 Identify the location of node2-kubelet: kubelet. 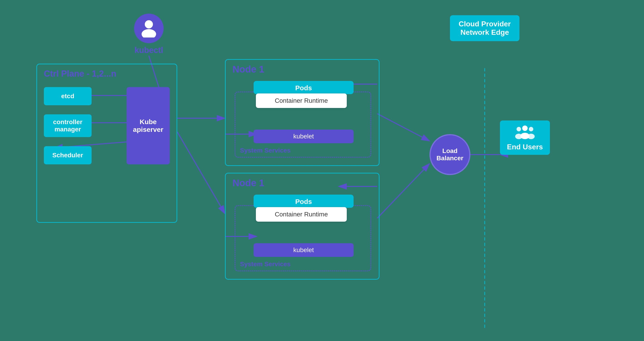
(304, 250).